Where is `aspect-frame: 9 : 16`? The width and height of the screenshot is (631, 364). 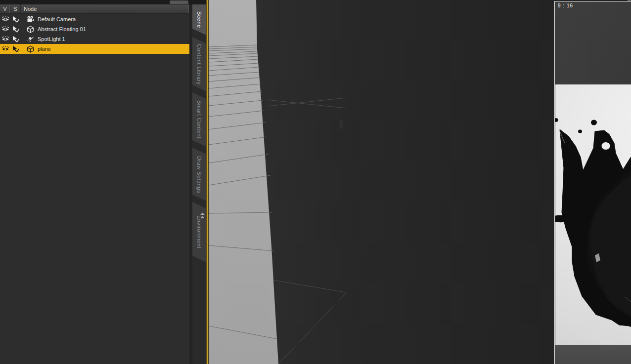 aspect-frame: 9 : 16 is located at coordinates (592, 183).